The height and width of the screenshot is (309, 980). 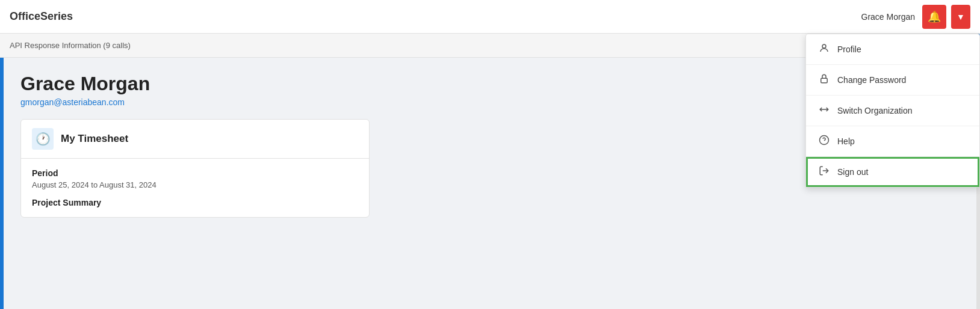 I want to click on timesheet-icon: 🕐, so click(x=43, y=139).